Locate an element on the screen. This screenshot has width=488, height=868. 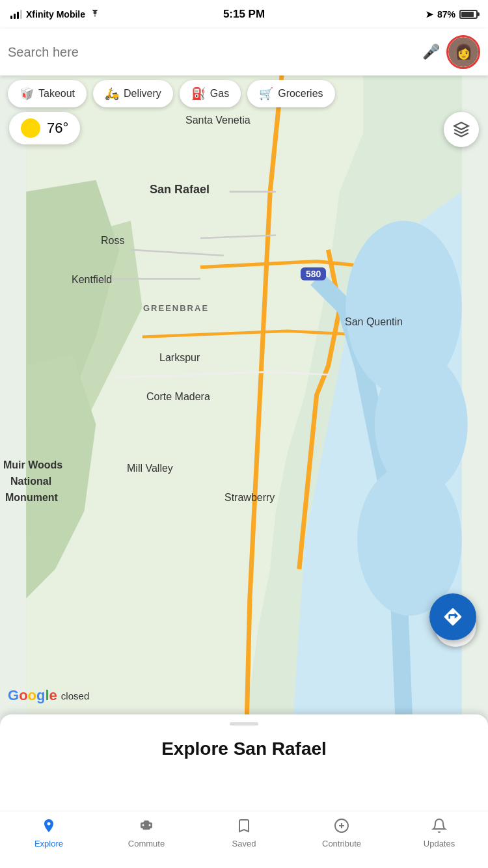
commute-icon is located at coordinates (146, 827).